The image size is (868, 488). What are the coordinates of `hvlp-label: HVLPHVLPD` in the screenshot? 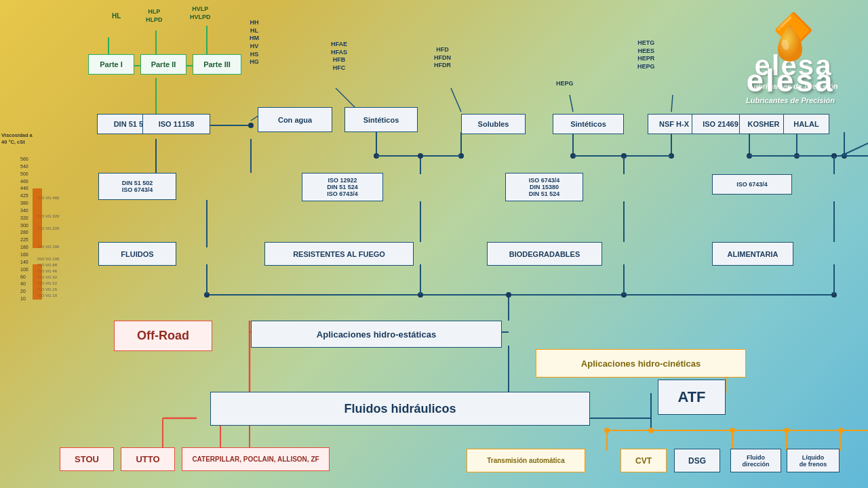 It's located at (201, 14).